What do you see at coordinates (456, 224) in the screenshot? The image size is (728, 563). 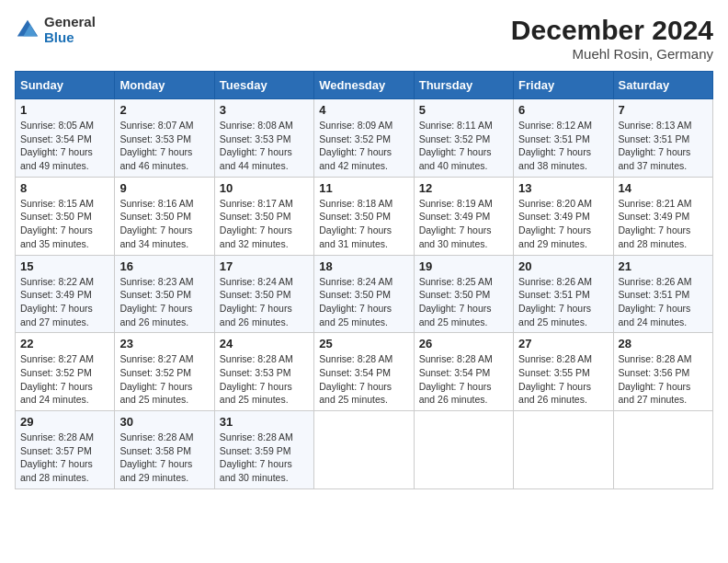 I see `day-detail: Sunrise: 8:19 AMSunset: 3:49 PMDaylight:…` at bounding box center [456, 224].